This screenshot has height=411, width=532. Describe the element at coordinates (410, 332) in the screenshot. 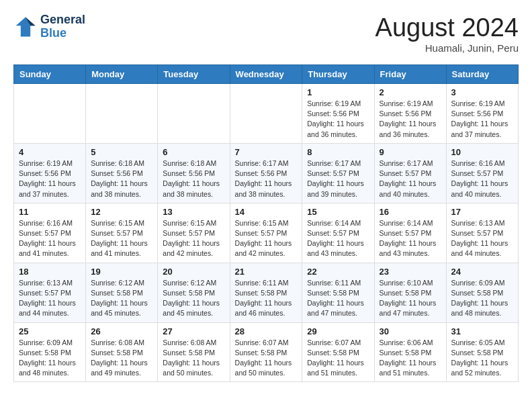

I see `day-number: 30` at that location.